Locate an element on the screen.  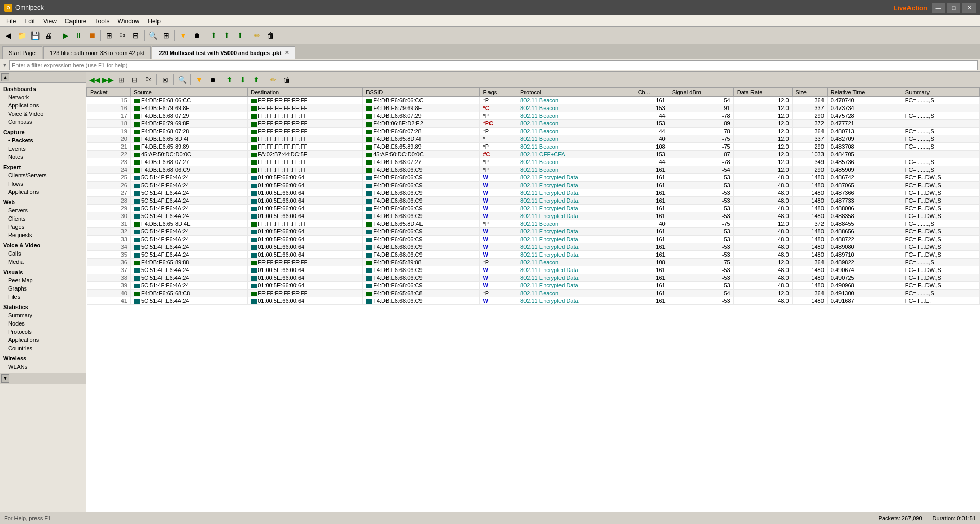
toolbar-filter: ▼ is located at coordinates (183, 35).